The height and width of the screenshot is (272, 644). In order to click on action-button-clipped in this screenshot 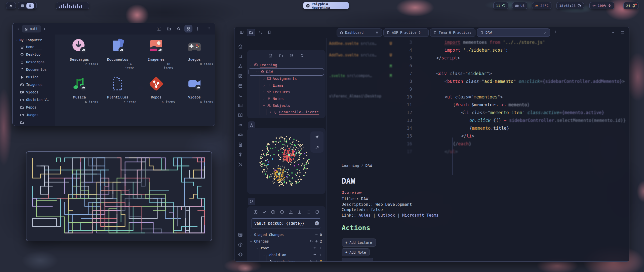, I will do `click(357, 259)`.